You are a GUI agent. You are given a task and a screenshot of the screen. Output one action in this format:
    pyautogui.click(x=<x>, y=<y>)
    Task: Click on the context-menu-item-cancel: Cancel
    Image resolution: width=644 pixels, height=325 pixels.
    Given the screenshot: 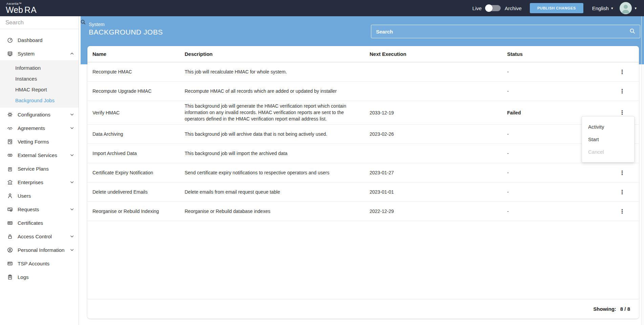 What is the action you would take?
    pyautogui.click(x=608, y=152)
    